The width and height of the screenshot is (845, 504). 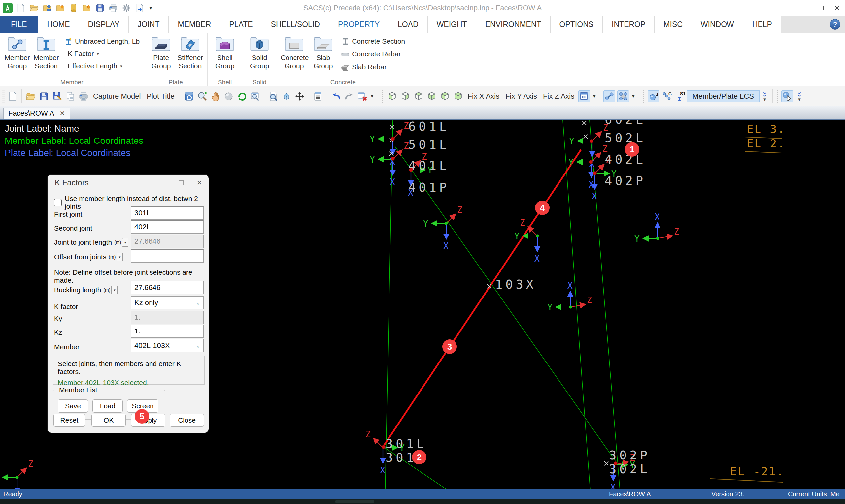 What do you see at coordinates (199, 183) in the screenshot?
I see `dialog-close-button: ✕` at bounding box center [199, 183].